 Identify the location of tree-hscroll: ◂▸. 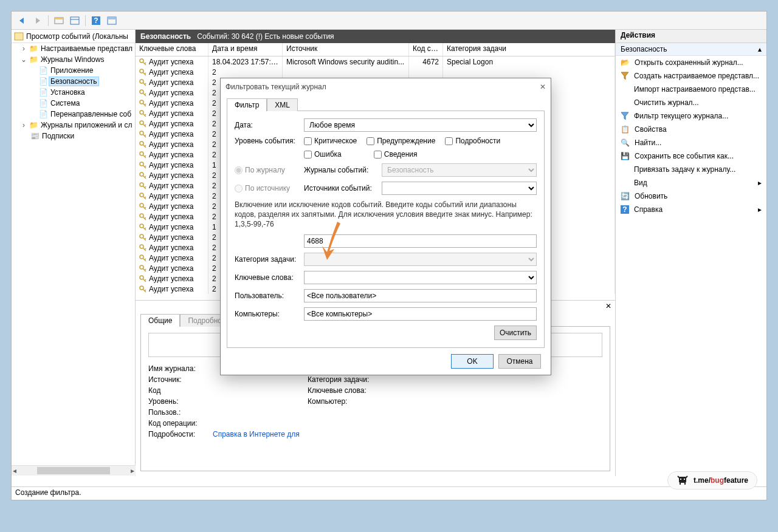
(74, 470).